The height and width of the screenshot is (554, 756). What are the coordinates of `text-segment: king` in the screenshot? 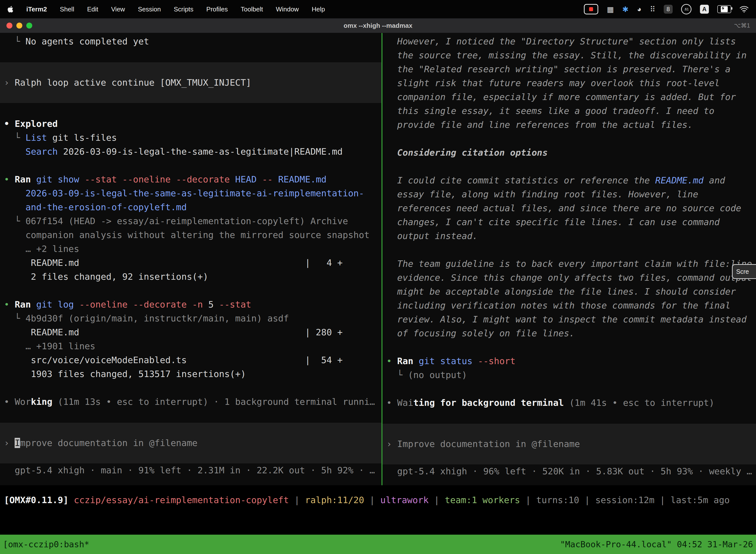 It's located at (42, 402).